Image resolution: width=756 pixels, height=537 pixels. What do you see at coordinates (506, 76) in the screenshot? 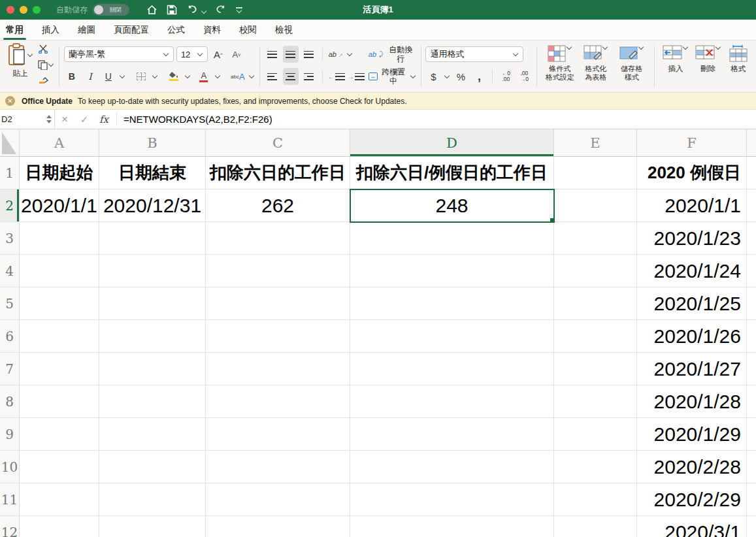
I see `increase-decimal-button: ←0.00` at bounding box center [506, 76].